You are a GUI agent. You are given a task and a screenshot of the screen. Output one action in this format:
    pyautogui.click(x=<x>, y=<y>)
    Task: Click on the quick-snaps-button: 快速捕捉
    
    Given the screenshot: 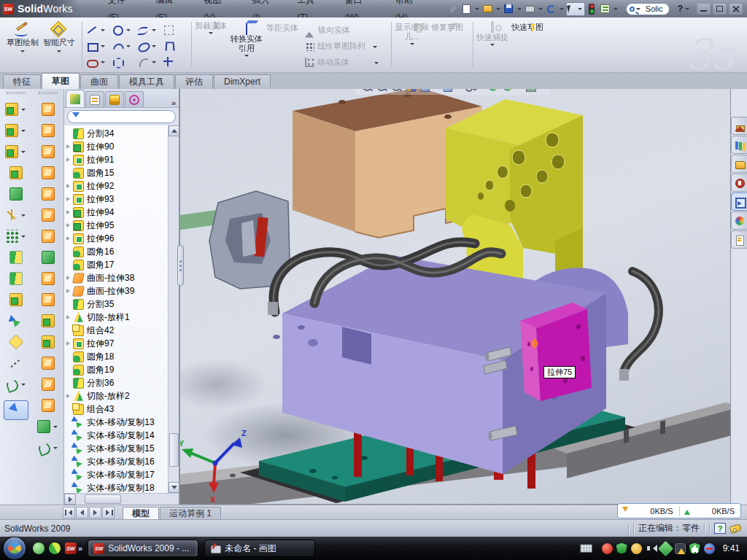 What is the action you would take?
    pyautogui.click(x=492, y=45)
    